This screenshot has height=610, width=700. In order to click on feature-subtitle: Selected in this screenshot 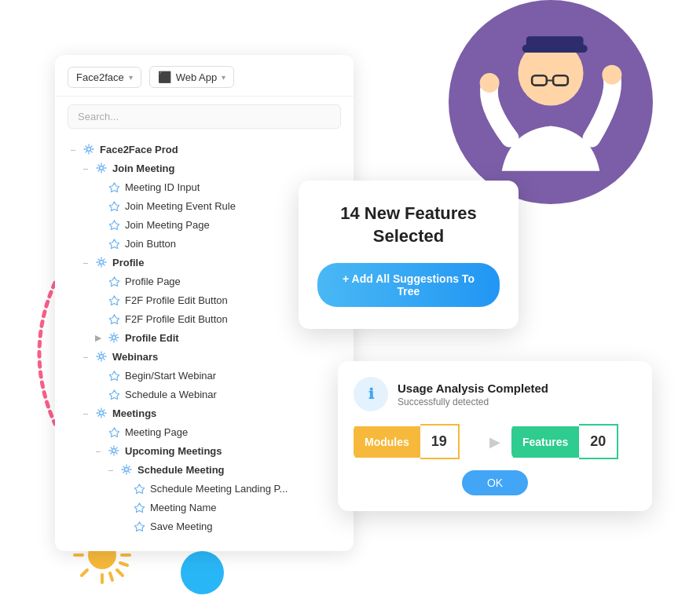, I will do `click(409, 236)`.